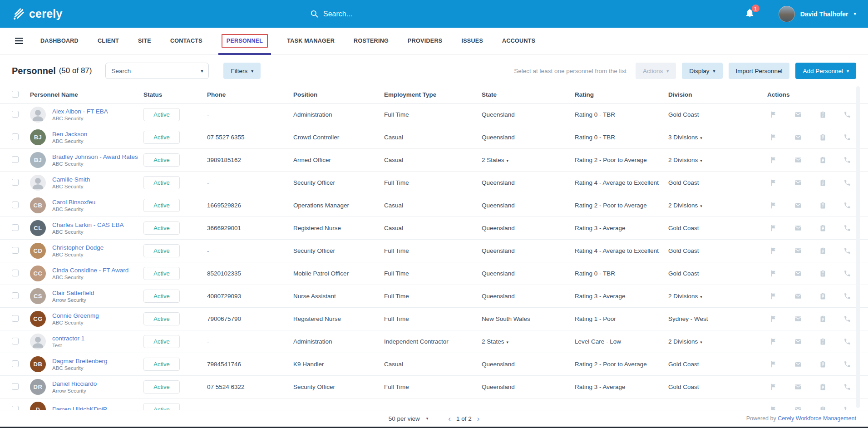 Image resolution: width=868 pixels, height=428 pixels. Describe the element at coordinates (528, 160) in the screenshot. I see `state-cell: 2 States▾` at that location.